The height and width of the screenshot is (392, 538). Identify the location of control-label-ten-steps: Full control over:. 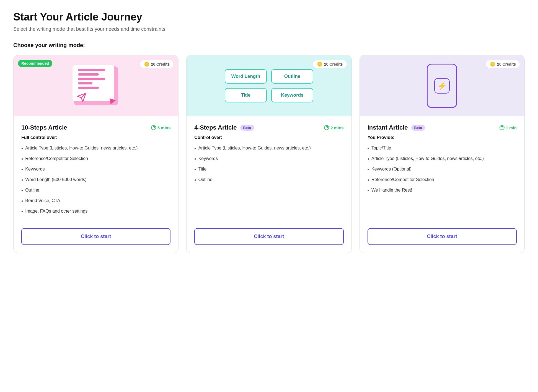
(96, 138).